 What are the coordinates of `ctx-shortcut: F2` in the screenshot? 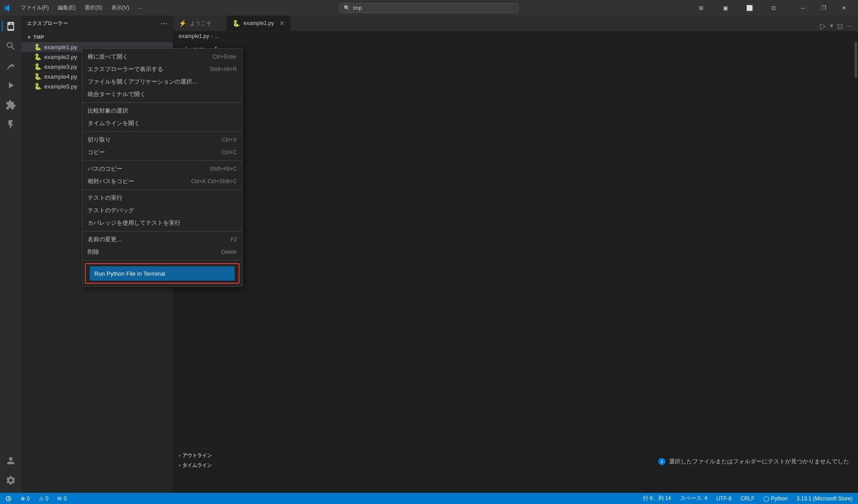 It's located at (234, 239).